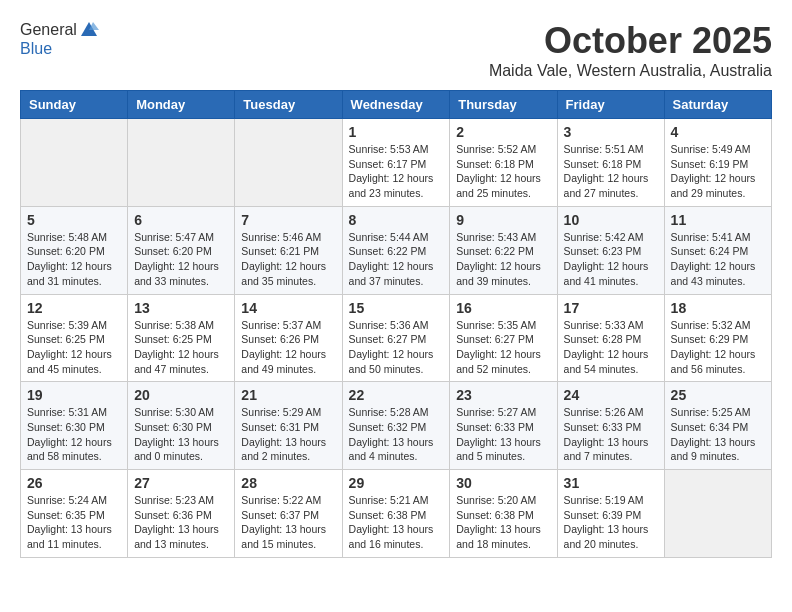 Image resolution: width=792 pixels, height=612 pixels. I want to click on day-info: Sunrise: 5:51 AM Sunset: 6:18 PM Dayligh…, so click(611, 172).